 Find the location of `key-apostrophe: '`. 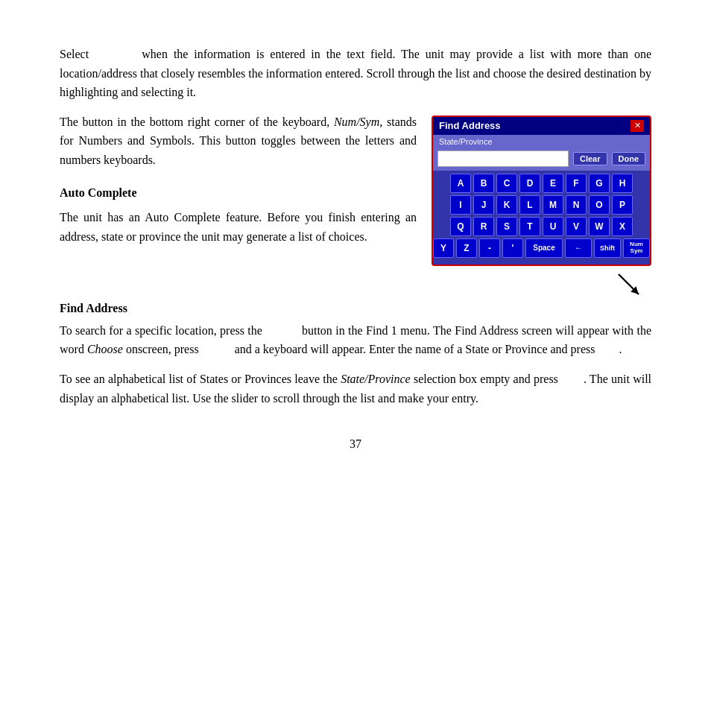

key-apostrophe: ' is located at coordinates (513, 248).